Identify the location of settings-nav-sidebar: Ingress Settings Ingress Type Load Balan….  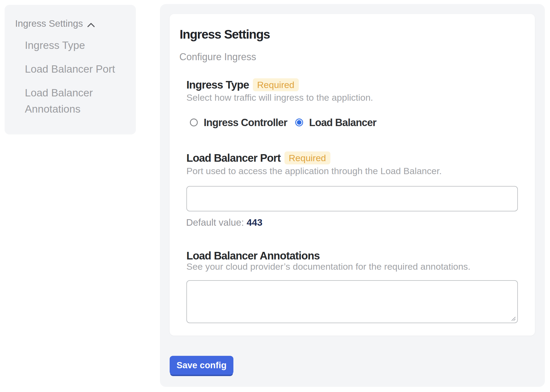
(70, 70).